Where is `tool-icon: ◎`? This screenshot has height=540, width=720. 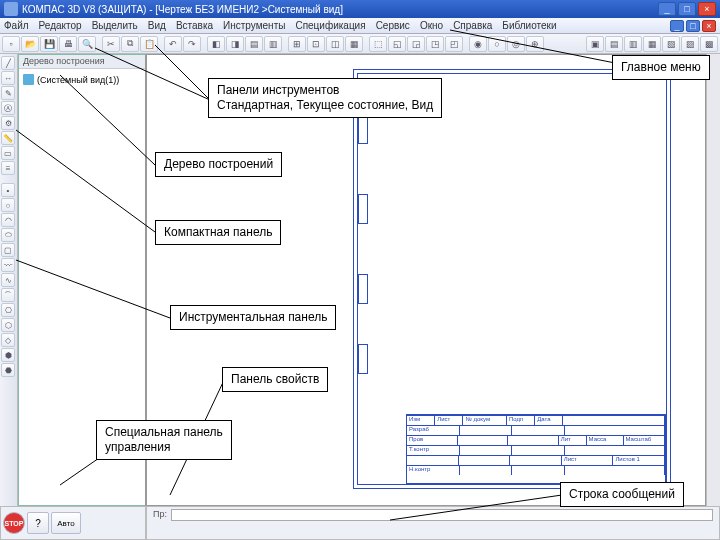 tool-icon: ◎ is located at coordinates (516, 44).